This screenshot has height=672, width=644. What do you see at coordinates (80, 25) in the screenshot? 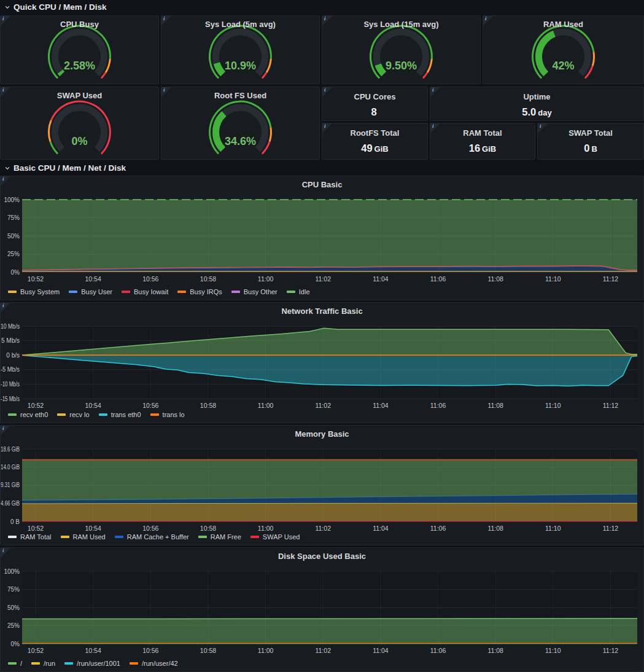
I see `panel-title: CPU Busy` at bounding box center [80, 25].